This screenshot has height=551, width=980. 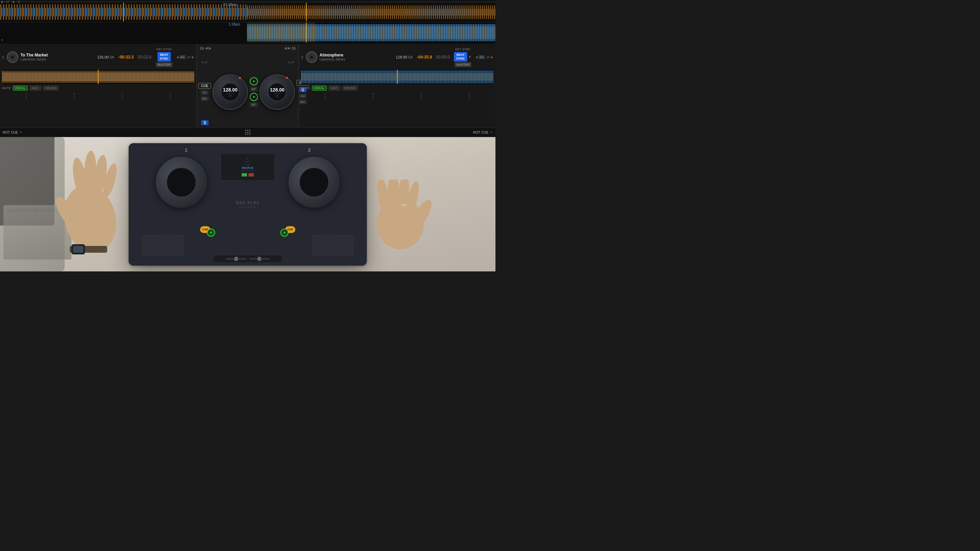 I want to click on deck-2-waveform-svg, so click(x=397, y=77).